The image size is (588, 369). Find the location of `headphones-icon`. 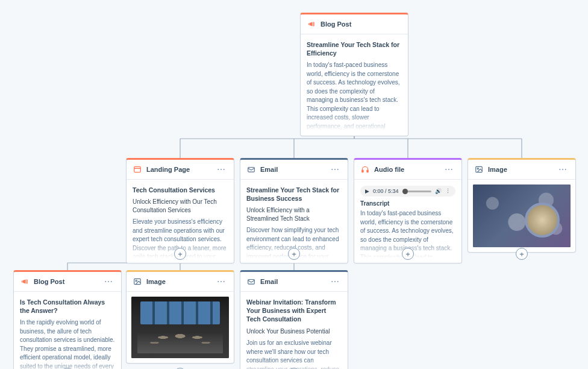

headphones-icon is located at coordinates (365, 169).